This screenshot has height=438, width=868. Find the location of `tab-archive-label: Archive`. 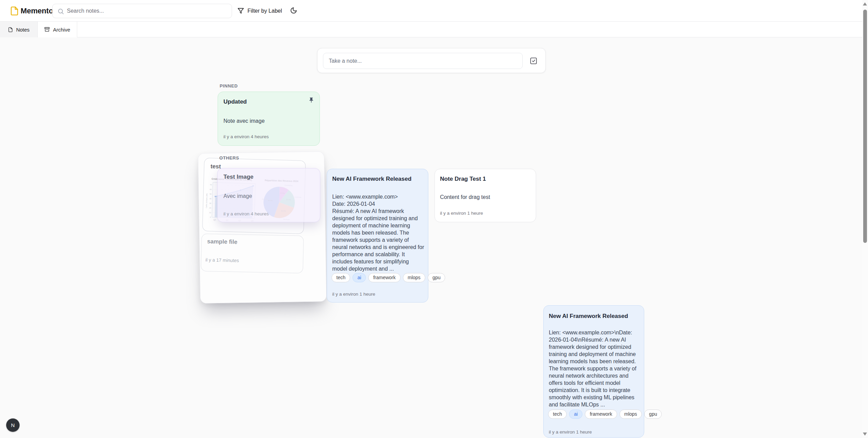

tab-archive-label: Archive is located at coordinates (61, 29).